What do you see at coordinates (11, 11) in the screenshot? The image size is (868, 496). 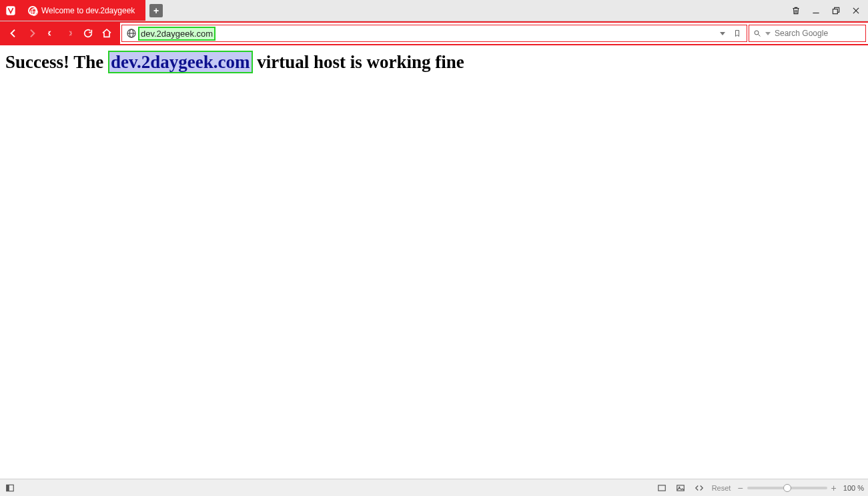 I see `vivaldi-logo-icon` at bounding box center [11, 11].